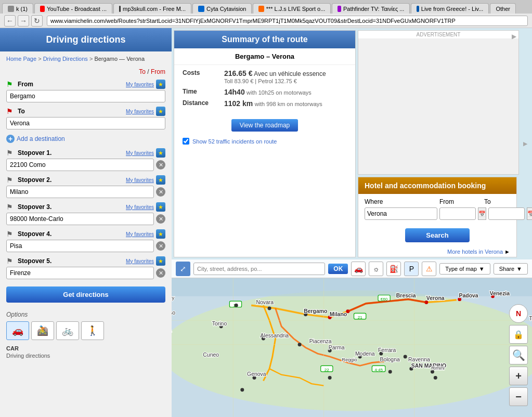  Describe the element at coordinates (438, 35) in the screenshot. I see `ad-label: ADVERTISEMENT` at that location.